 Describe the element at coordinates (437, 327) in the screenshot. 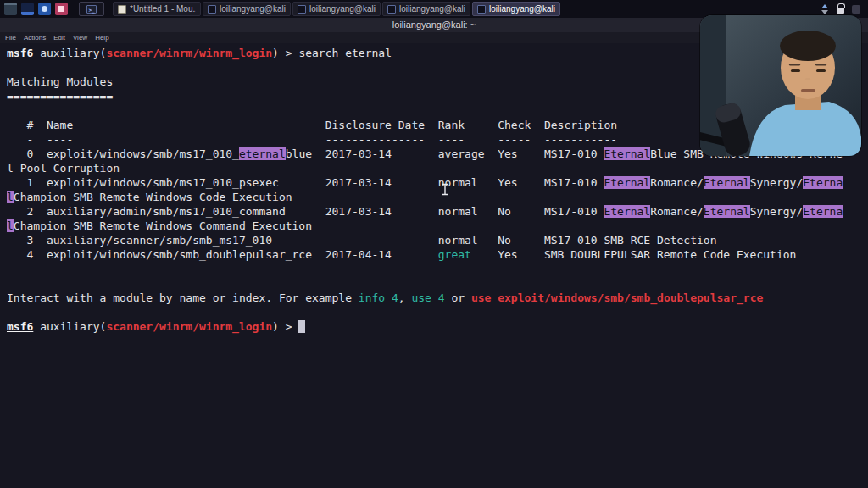

I see `terminal-line: msf6 auxiliary(scanner/winrm/winrm_login…` at that location.